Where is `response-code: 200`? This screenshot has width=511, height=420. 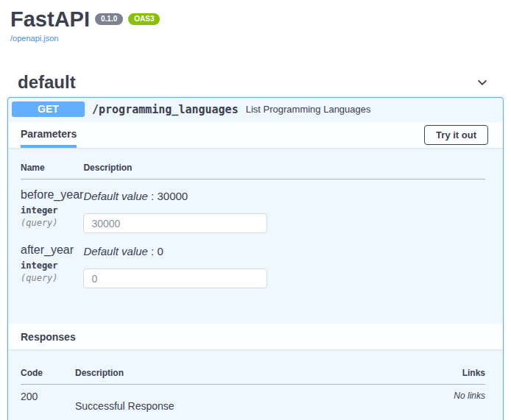 response-code: 200 is located at coordinates (48, 396).